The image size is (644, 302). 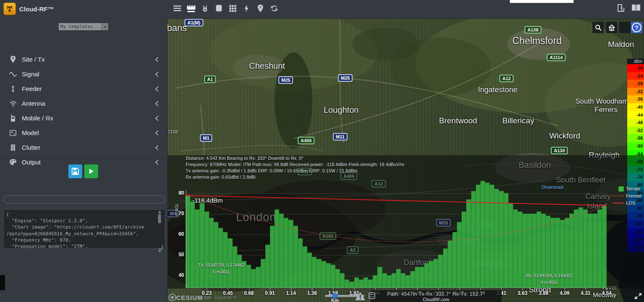 I want to click on scale-cell: -28, so click(x=636, y=84).